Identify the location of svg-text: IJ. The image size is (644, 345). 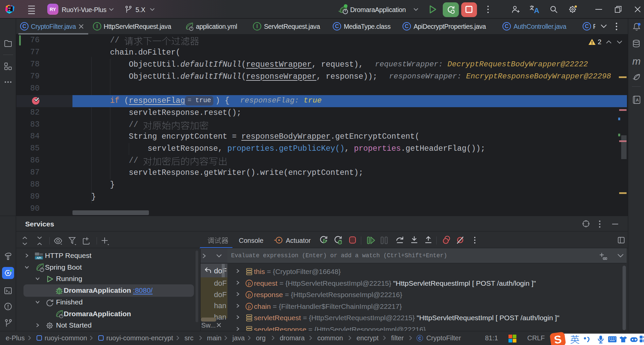
(9, 8).